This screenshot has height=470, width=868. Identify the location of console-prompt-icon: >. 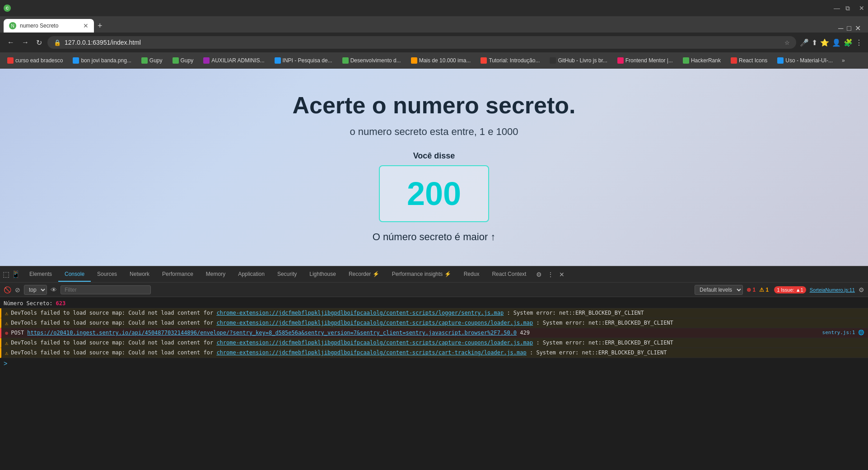
(5, 363).